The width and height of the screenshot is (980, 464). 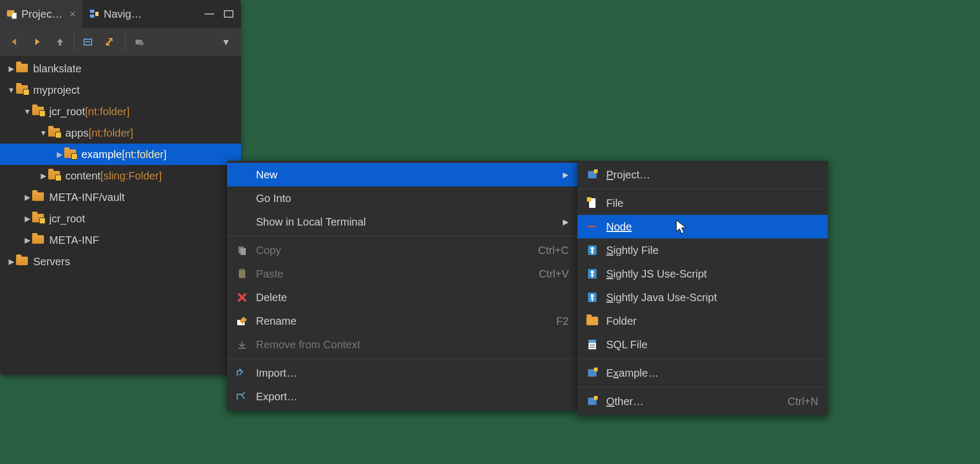 What do you see at coordinates (229, 14) in the screenshot?
I see `maximize-icon` at bounding box center [229, 14].